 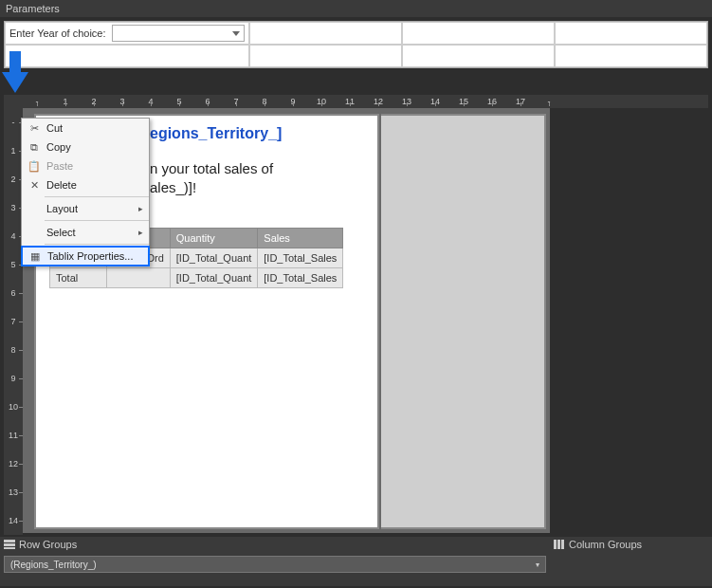 I want to click on parameters-title: Parameters, so click(x=32, y=9).